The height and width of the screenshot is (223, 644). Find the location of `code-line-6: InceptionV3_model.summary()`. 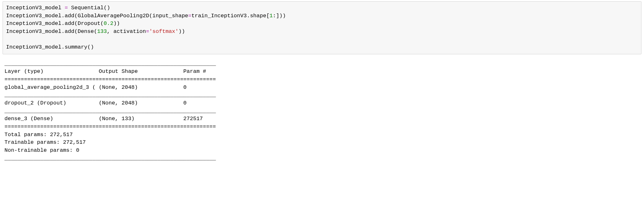

code-line-6: InceptionV3_model.summary() is located at coordinates (50, 47).